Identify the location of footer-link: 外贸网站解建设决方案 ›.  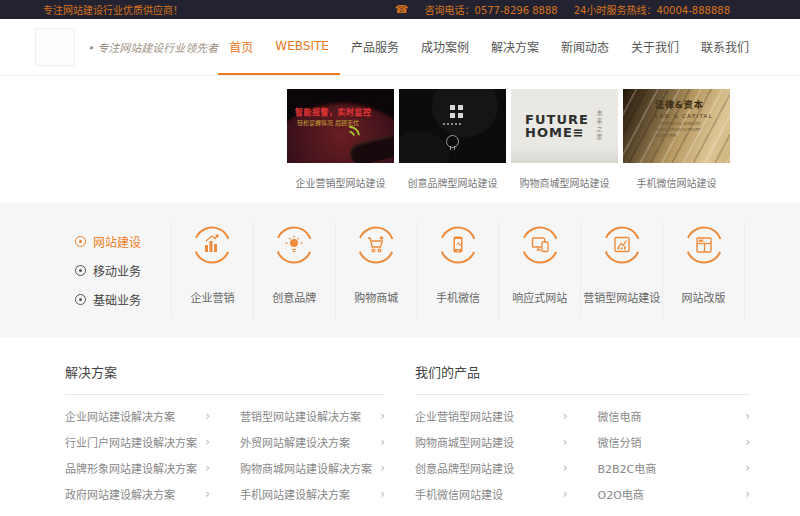
(312, 442).